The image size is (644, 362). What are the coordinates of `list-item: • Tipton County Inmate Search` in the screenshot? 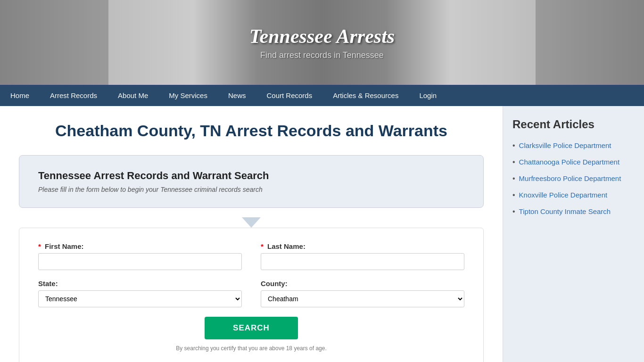 It's located at (573, 211).